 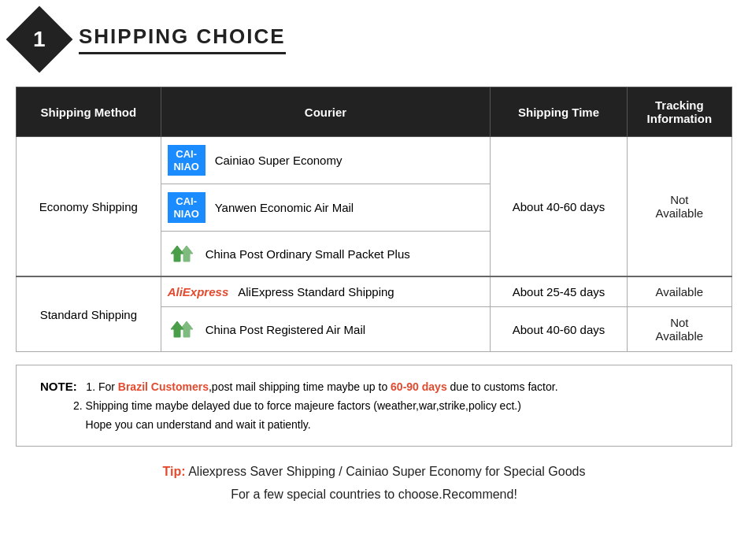 I want to click on chinapost-small-packet-cell: China Post Ordinary Small Packet Plus, so click(x=326, y=254).